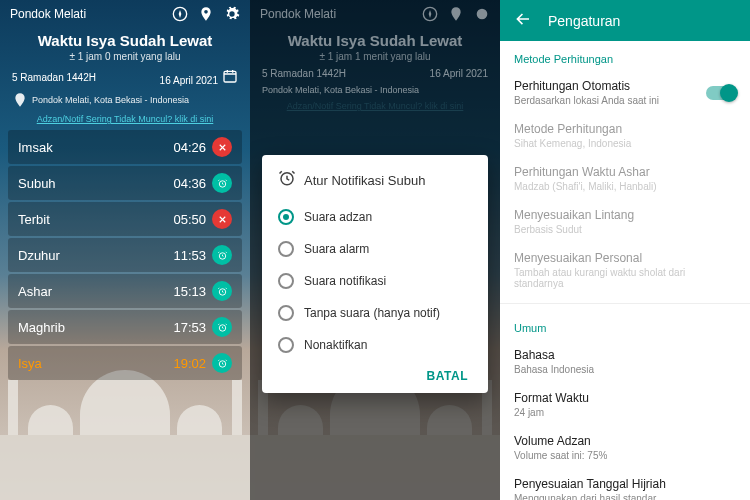 This screenshot has width=750, height=500. Describe the element at coordinates (625, 222) in the screenshot. I see `settings-row: Menyesuaikan LintangBerbasis Sudut` at that location.